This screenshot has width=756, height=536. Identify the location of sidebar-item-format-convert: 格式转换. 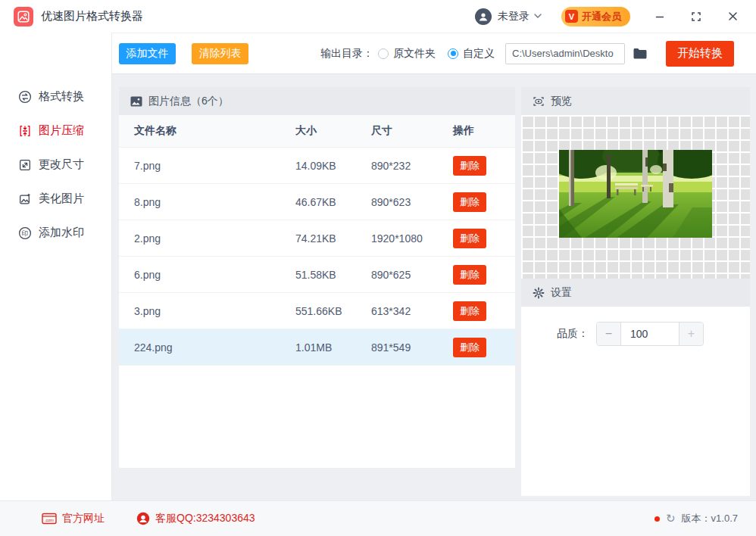
(56, 97).